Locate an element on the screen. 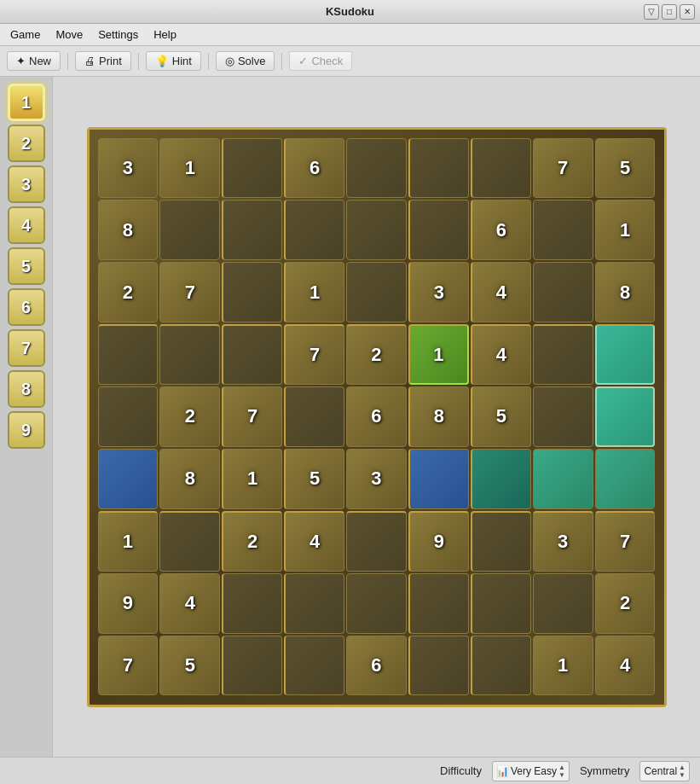  number-button-4: 4 is located at coordinates (26, 225).